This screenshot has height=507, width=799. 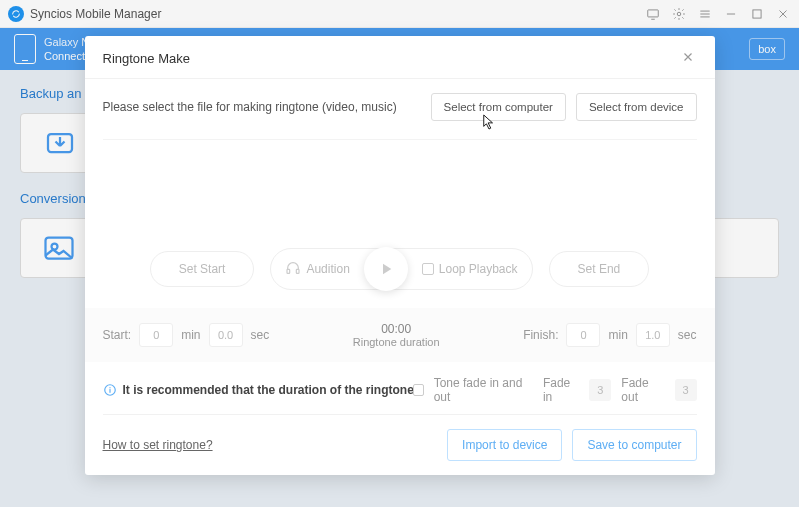 I want to click on close-icon, so click(x=689, y=58).